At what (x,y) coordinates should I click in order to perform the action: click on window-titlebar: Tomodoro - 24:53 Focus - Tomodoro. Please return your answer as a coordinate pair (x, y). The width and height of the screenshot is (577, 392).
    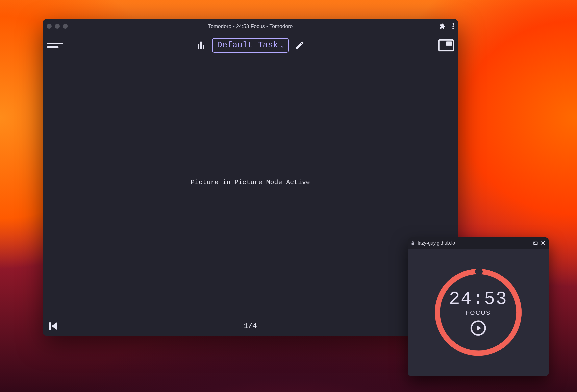
    Looking at the image, I should click on (250, 26).